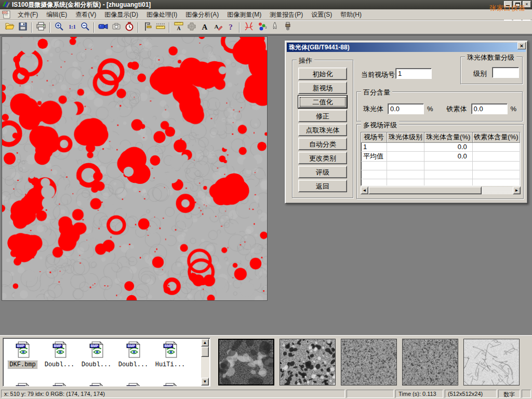 The image size is (532, 399). What do you see at coordinates (425, 190) in the screenshot?
I see `scrollbar-thumb` at bounding box center [425, 190].